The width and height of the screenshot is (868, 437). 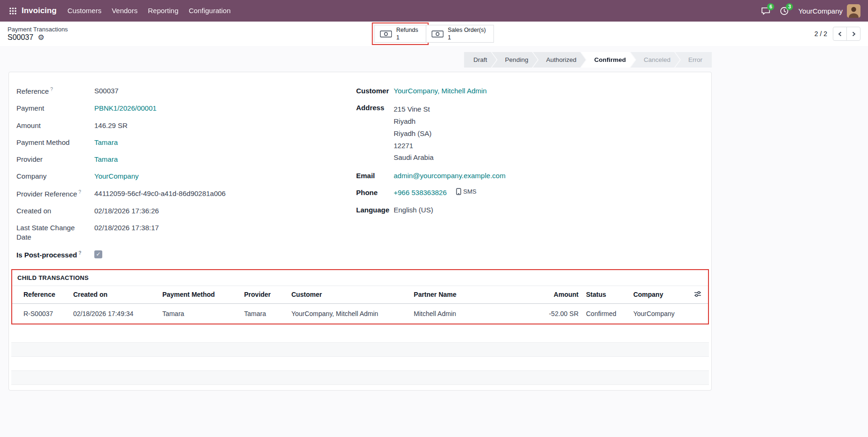 I want to click on breadcrumb: Payment Transactions, so click(x=38, y=29).